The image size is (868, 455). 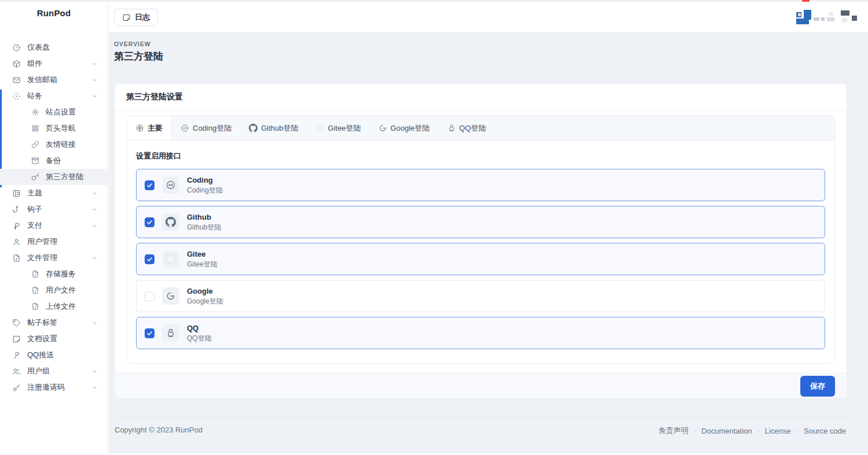 I want to click on tab-qq-login: QQ登陆, so click(x=466, y=128).